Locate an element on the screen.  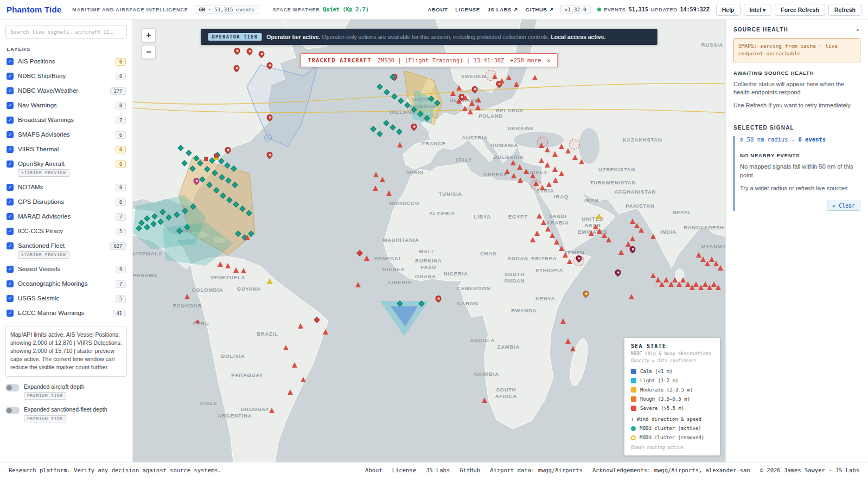
toggle-switch is located at coordinates (12, 388).